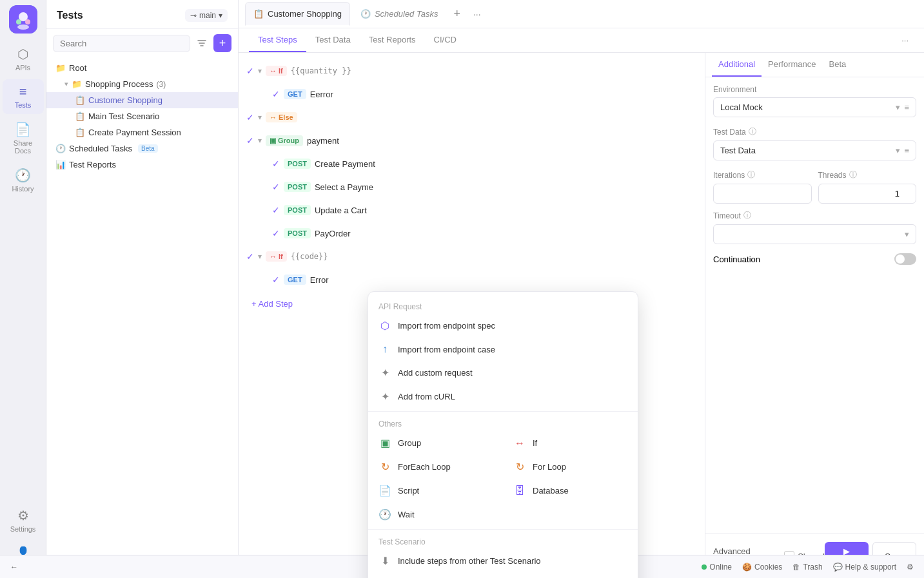 The image size is (924, 578). I want to click on curl-label: Add from cURL, so click(427, 397).